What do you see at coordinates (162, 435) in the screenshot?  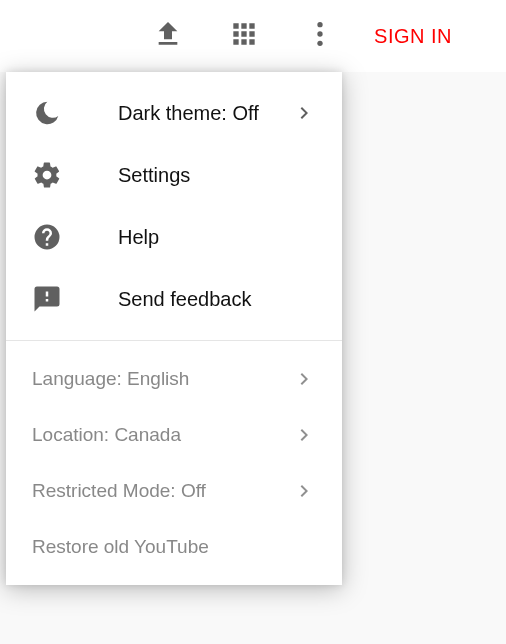 I see `location-label: Location: Canada` at bounding box center [162, 435].